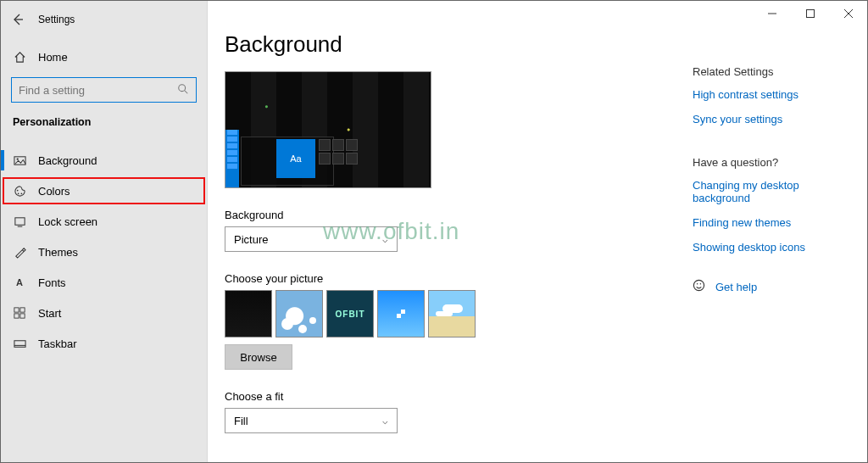 The image size is (868, 463). I want to click on link-changing-background: Changing my desktop background, so click(769, 192).